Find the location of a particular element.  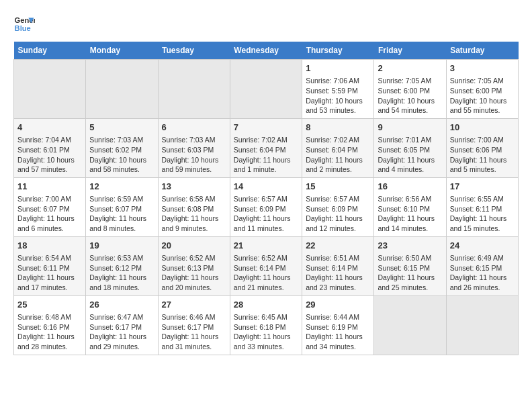

day-number: 21 is located at coordinates (266, 246).